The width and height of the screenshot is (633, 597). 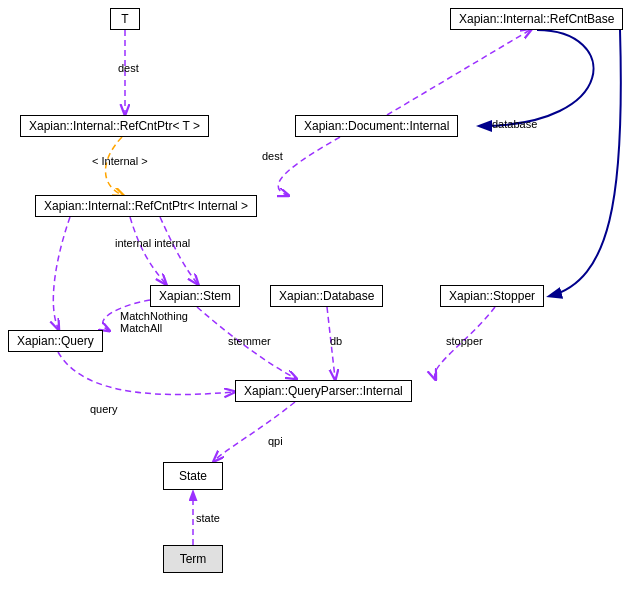 I want to click on node-state: State, so click(x=193, y=476).